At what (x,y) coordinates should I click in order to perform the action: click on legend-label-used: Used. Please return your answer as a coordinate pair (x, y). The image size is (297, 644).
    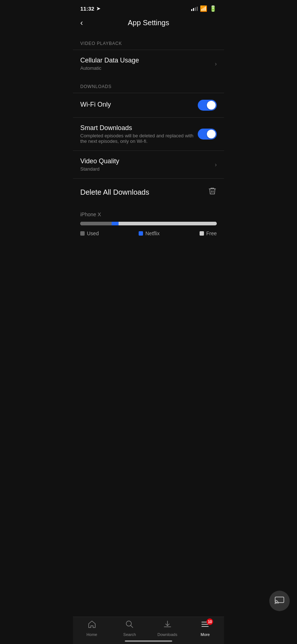
    Looking at the image, I should click on (93, 233).